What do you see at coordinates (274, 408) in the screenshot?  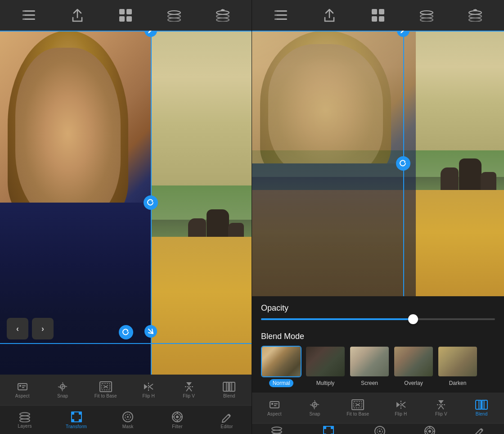 I see `right-tool-aspect: Aspect` at bounding box center [274, 408].